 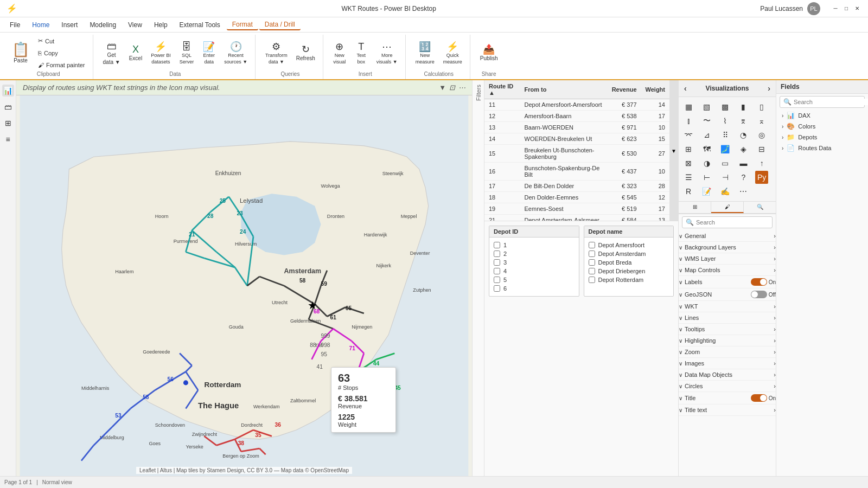 What do you see at coordinates (727, 341) in the screenshot?
I see `viz-filter-highlighting: ∨ Highlighting ›` at bounding box center [727, 341].